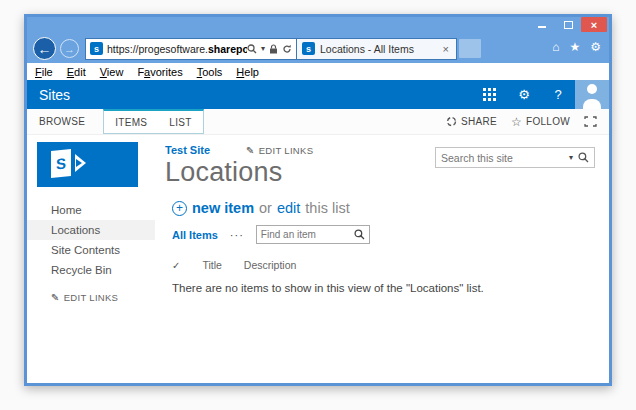 This screenshot has height=410, width=636. What do you see at coordinates (280, 150) in the screenshot?
I see `header-edit-links: ✎ EDIT LINKS` at bounding box center [280, 150].